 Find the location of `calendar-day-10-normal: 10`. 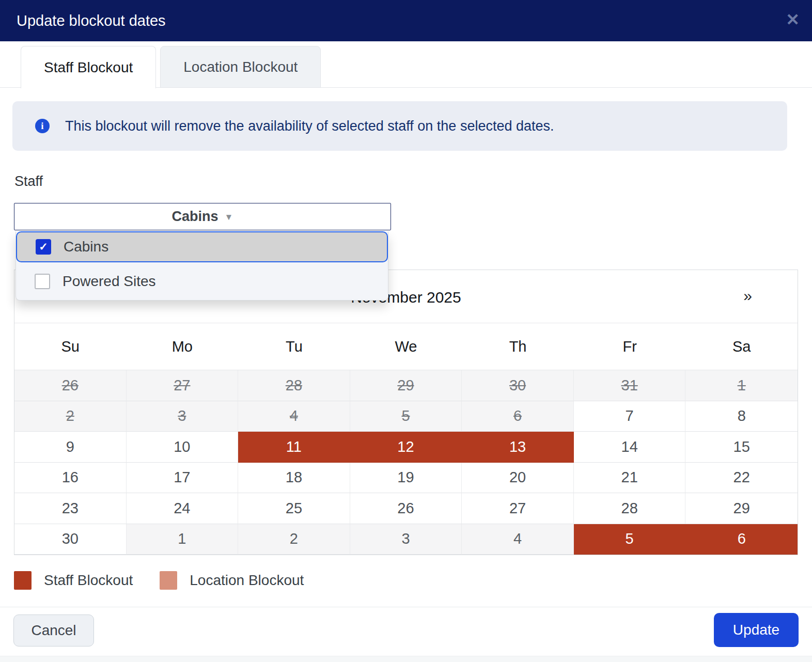

calendar-day-10-normal: 10 is located at coordinates (183, 447).